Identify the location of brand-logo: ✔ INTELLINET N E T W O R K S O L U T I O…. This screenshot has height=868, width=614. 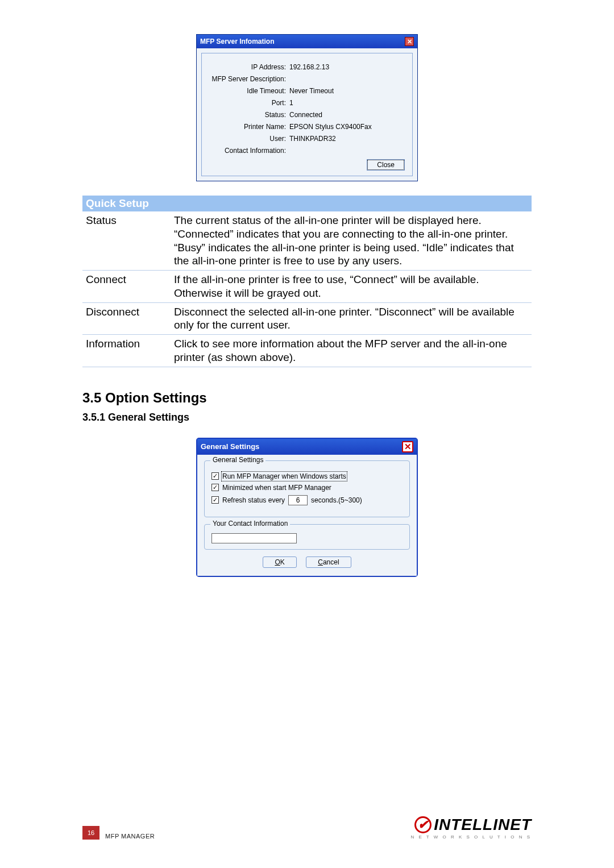
(471, 828).